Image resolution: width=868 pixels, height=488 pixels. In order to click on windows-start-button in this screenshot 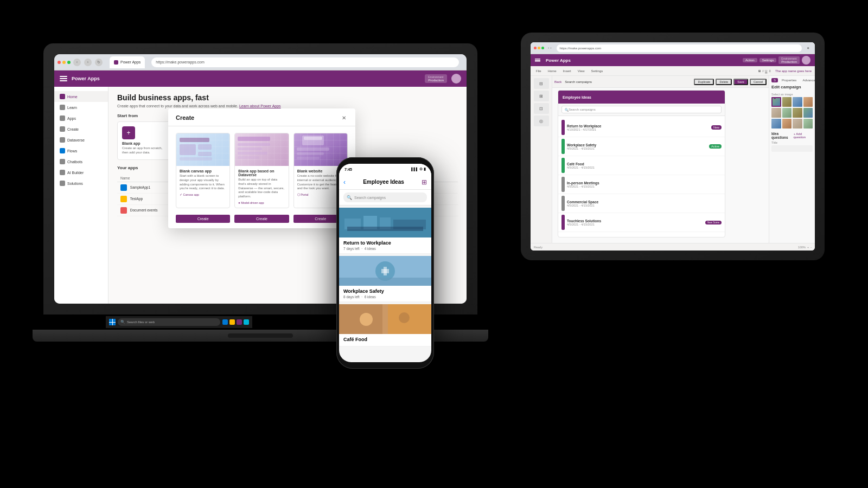, I will do `click(112, 322)`.